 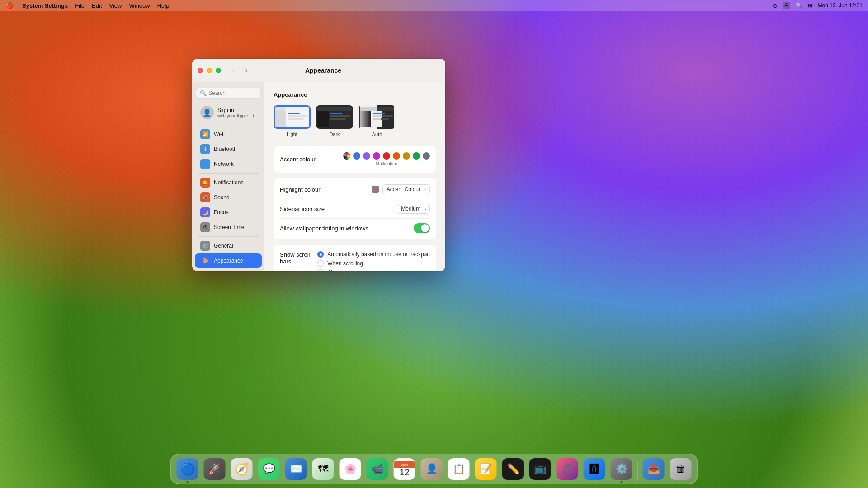 What do you see at coordinates (97, 5) in the screenshot?
I see `menu-edit: Edit` at bounding box center [97, 5].